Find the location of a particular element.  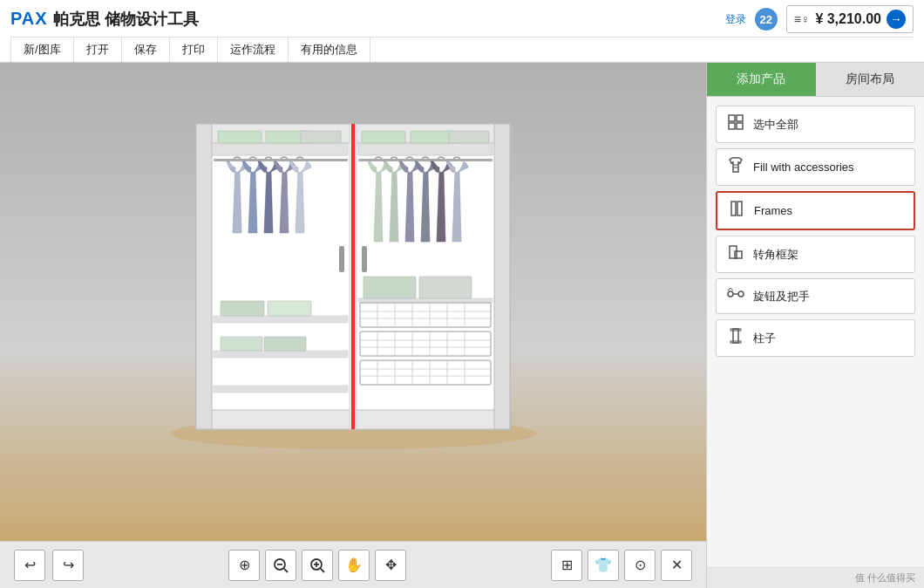

redo-button: ↪ is located at coordinates (68, 565).